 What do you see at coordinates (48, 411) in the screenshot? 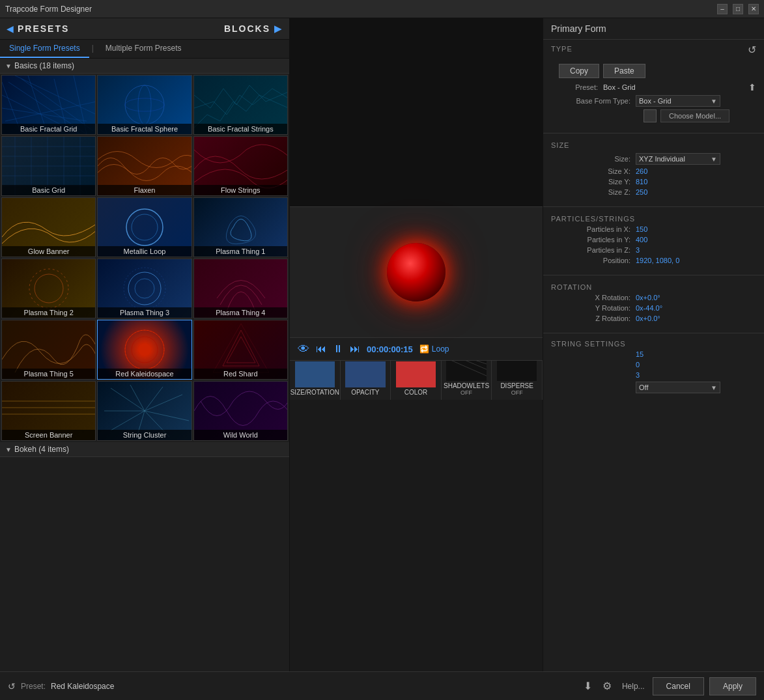
I see `preset-screen-banner: Screen Banner` at bounding box center [48, 411].